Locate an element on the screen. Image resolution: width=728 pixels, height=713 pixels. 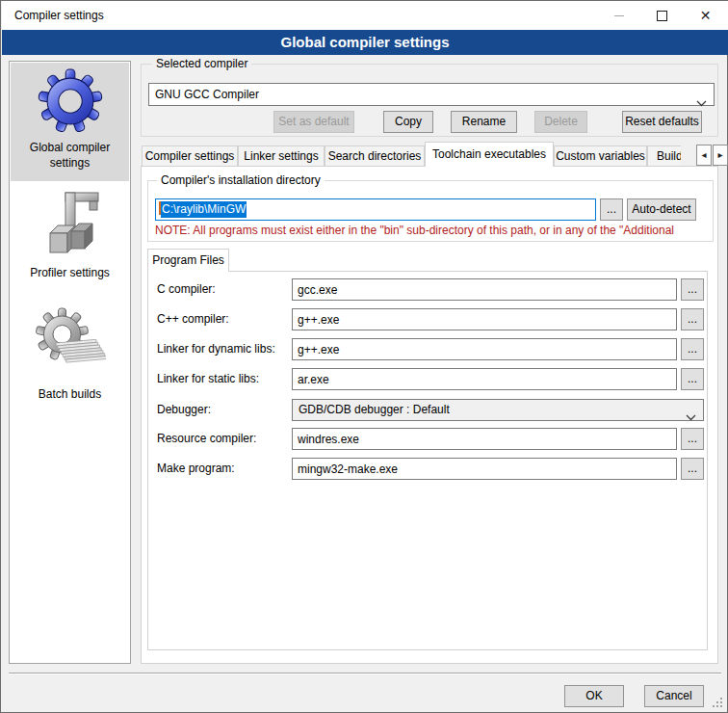
compiler-select-value: GNU GCC Compiler is located at coordinates (207, 94).